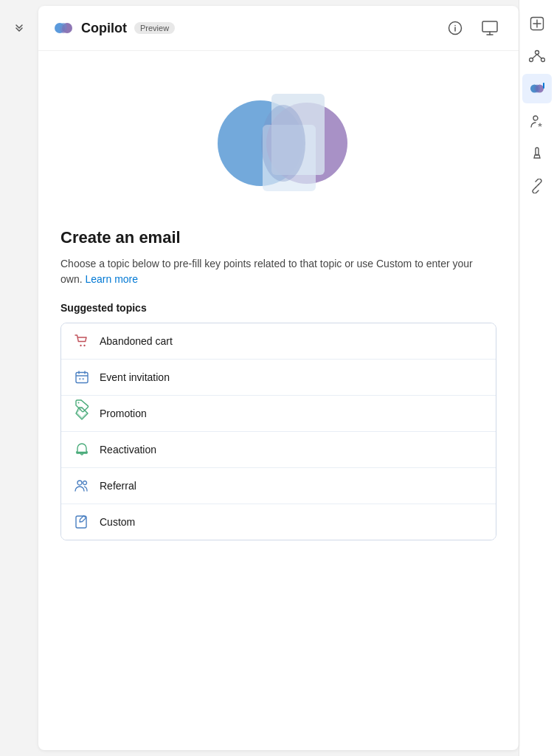  What do you see at coordinates (536, 378) in the screenshot?
I see `right-sidebar` at bounding box center [536, 378].